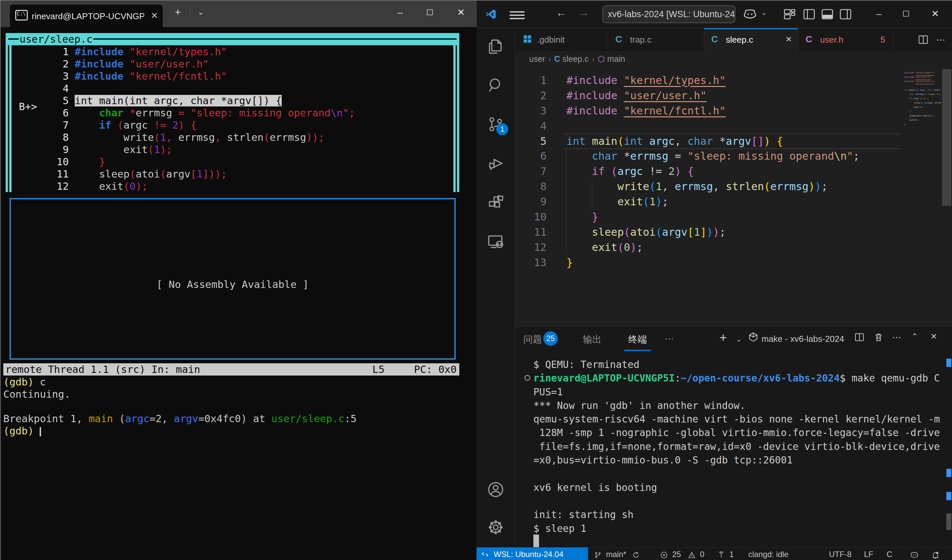  What do you see at coordinates (922, 210) in the screenshot?
I see `minimap: #include "kernel/types.h"#include "user/…` at bounding box center [922, 210].